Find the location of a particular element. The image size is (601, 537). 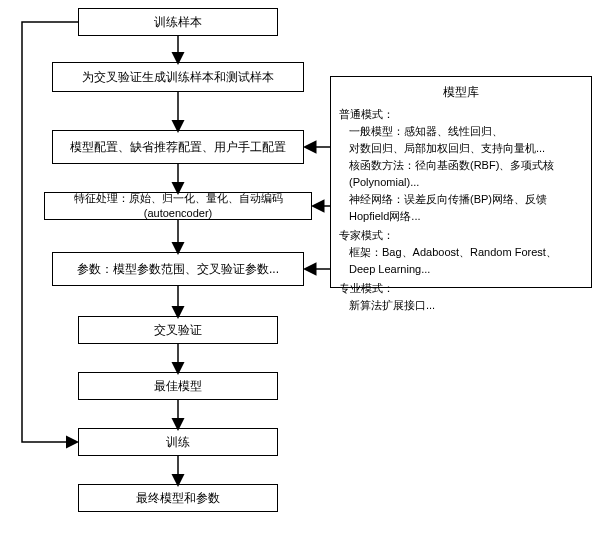

node-training-samples: 训练样本 is located at coordinates (178, 22).